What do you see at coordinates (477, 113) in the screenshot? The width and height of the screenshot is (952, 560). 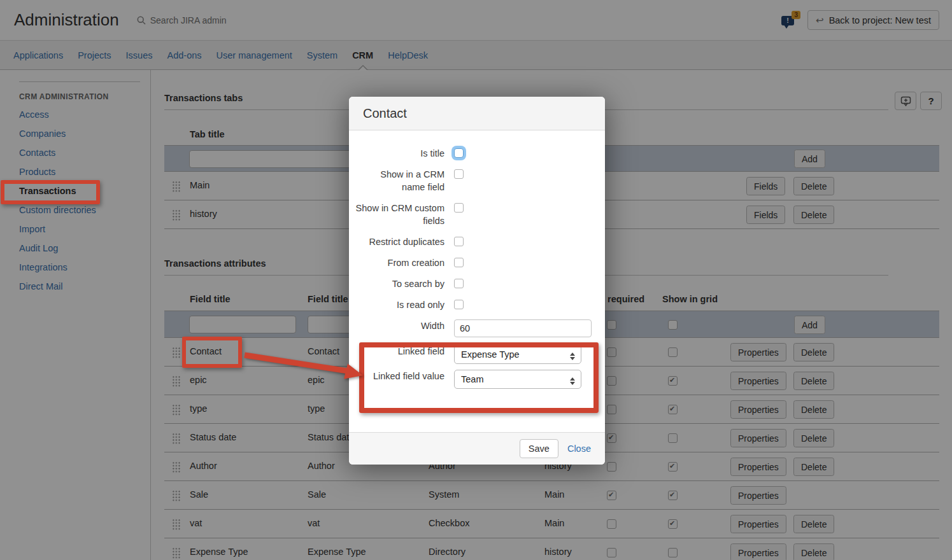 I see `dialog-header: Contact` at bounding box center [477, 113].